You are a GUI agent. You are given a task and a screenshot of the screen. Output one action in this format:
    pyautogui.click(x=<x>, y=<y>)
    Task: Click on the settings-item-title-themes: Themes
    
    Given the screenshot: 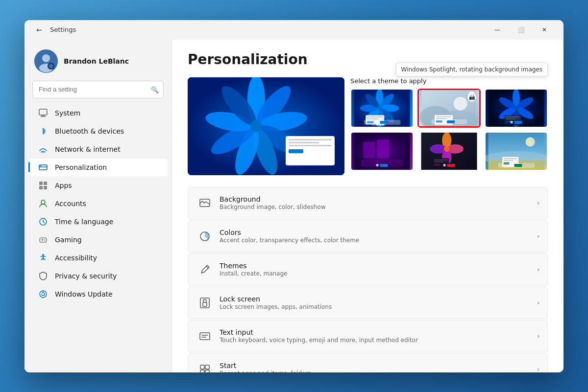 What is the action you would take?
    pyautogui.click(x=378, y=266)
    